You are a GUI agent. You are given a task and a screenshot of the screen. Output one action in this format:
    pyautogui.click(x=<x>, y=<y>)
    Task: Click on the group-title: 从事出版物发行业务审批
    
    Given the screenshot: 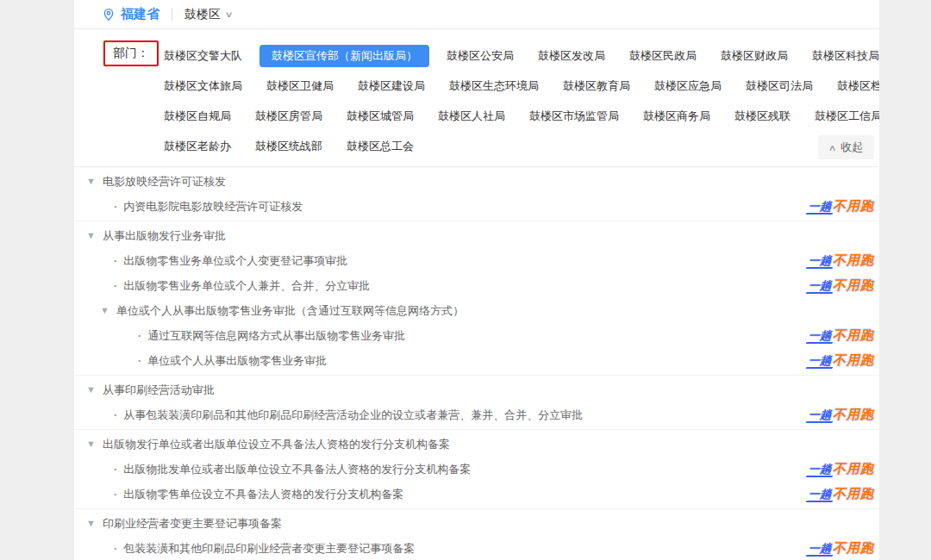 What is the action you would take?
    pyautogui.click(x=164, y=236)
    